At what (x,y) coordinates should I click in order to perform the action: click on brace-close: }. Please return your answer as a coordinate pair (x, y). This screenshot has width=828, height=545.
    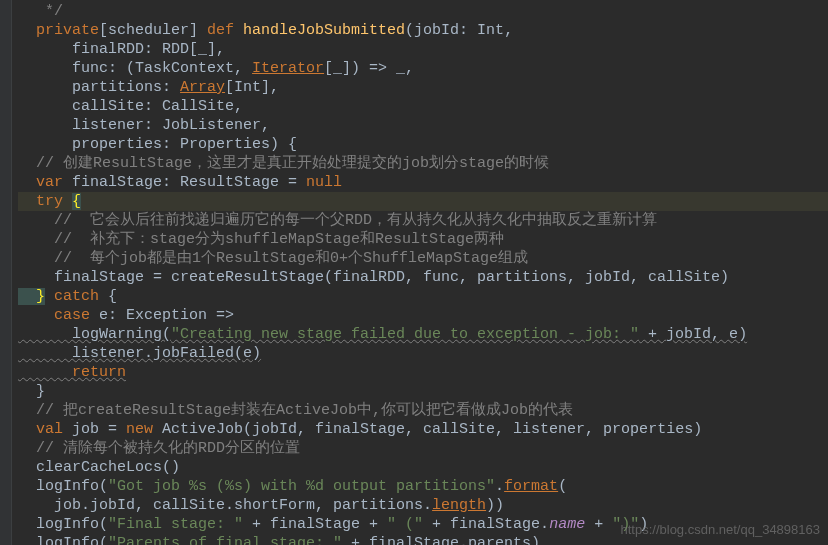
    Looking at the image, I should click on (32, 296).